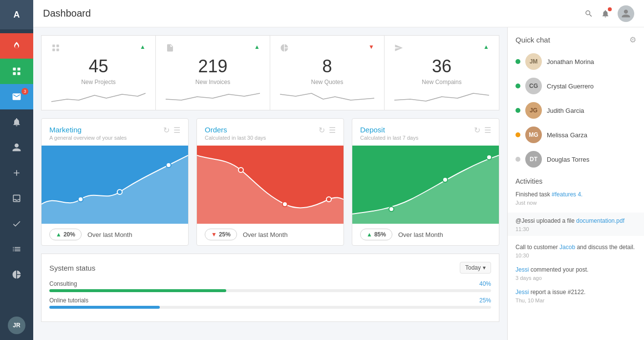 Image resolution: width=644 pixels, height=340 pixels. What do you see at coordinates (518, 62) in the screenshot?
I see `status-dot-jonathan` at bounding box center [518, 62].